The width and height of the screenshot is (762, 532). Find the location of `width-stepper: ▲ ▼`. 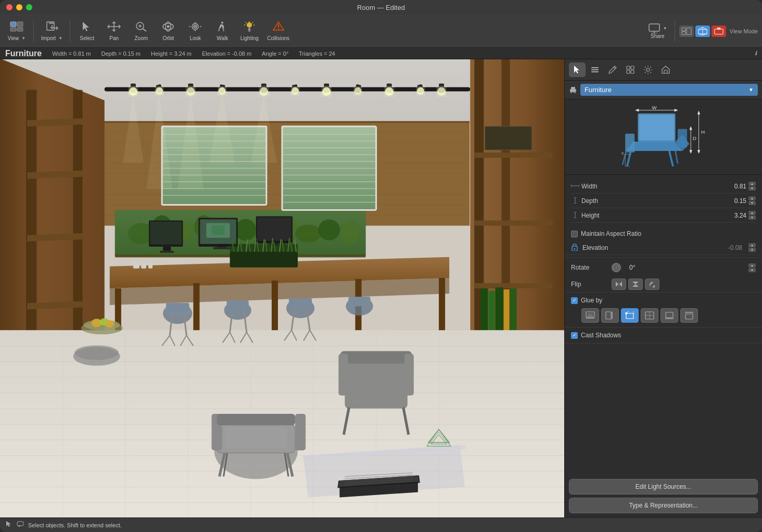

width-stepper: ▲ ▼ is located at coordinates (752, 186).